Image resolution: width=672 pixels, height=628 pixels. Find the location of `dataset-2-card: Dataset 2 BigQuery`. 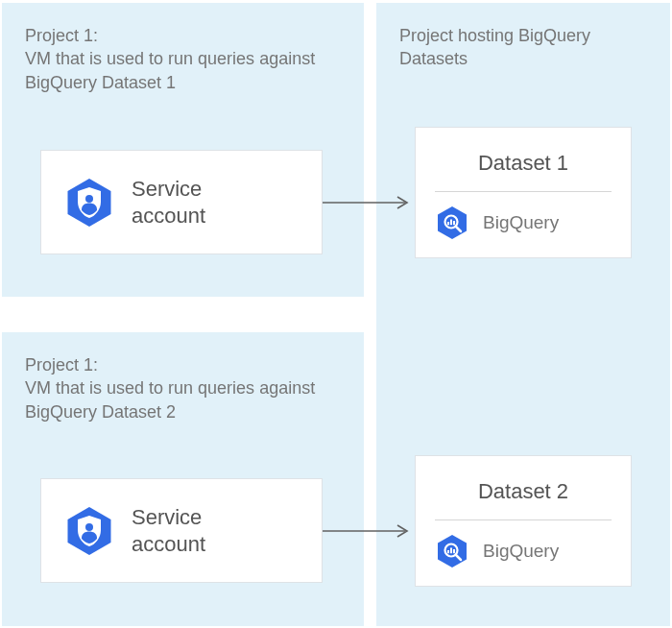

dataset-2-card: Dataset 2 BigQuery is located at coordinates (523, 520).